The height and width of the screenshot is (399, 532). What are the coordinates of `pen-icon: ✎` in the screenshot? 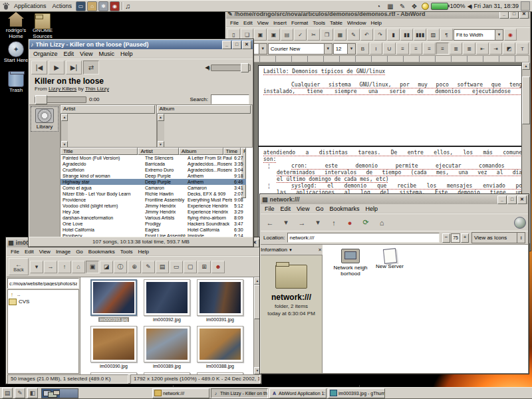 It's located at (354, 35).